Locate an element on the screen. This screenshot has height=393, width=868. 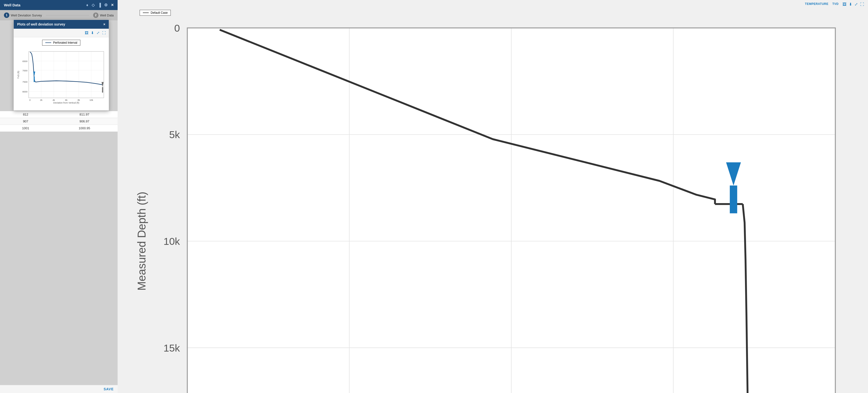
tvd-tab: TVD is located at coordinates (836, 5).